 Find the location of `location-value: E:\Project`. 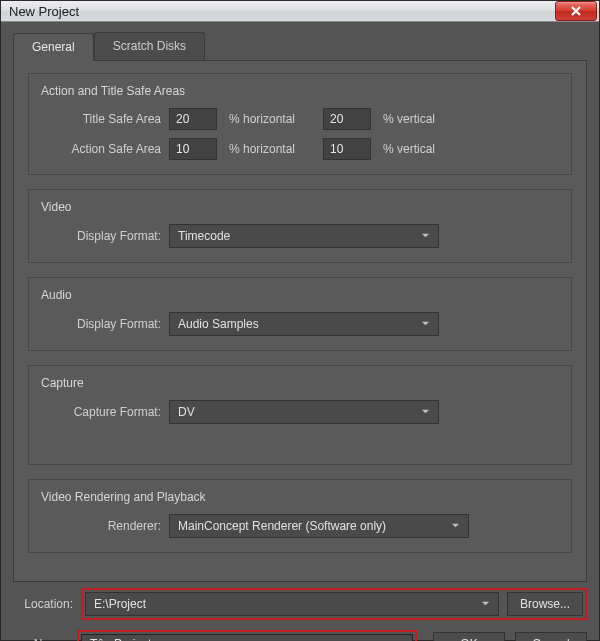

location-value: E:\Project is located at coordinates (120, 604).